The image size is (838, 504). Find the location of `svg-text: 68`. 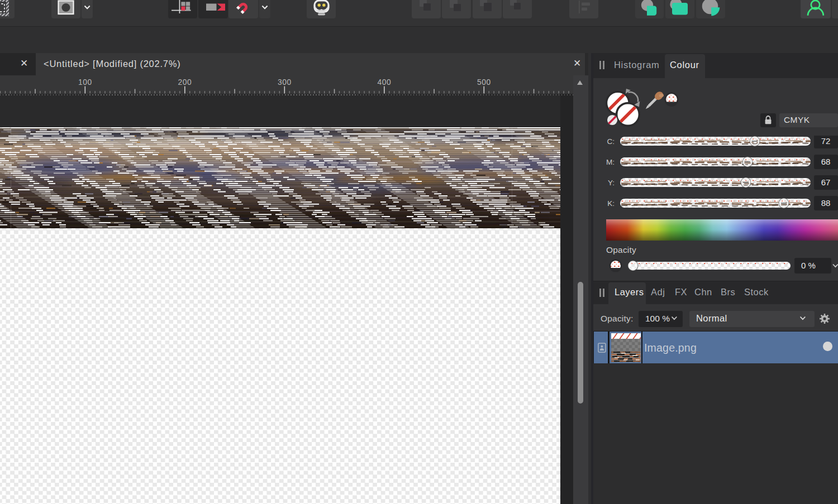

svg-text: 68 is located at coordinates (826, 162).